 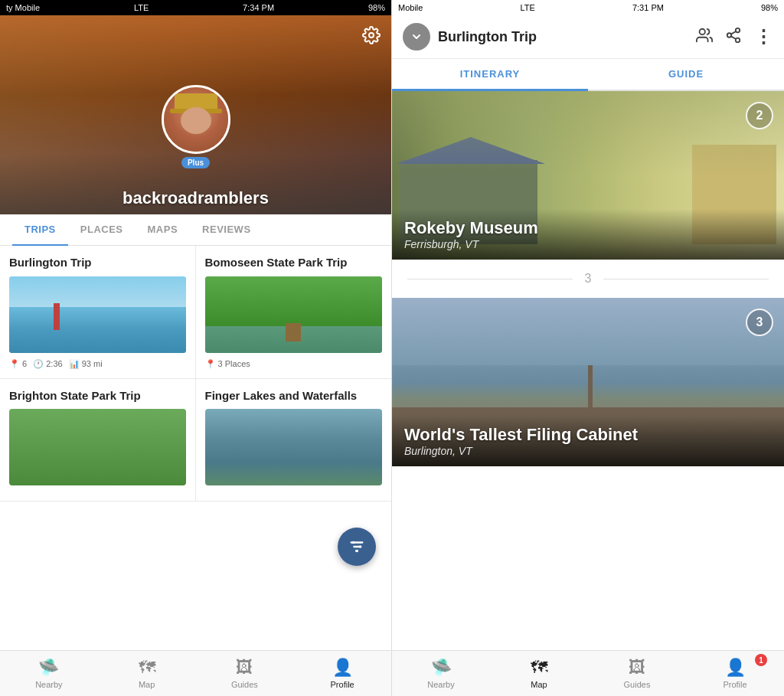 What do you see at coordinates (588, 279) in the screenshot?
I see `separator-number: 3` at bounding box center [588, 279].